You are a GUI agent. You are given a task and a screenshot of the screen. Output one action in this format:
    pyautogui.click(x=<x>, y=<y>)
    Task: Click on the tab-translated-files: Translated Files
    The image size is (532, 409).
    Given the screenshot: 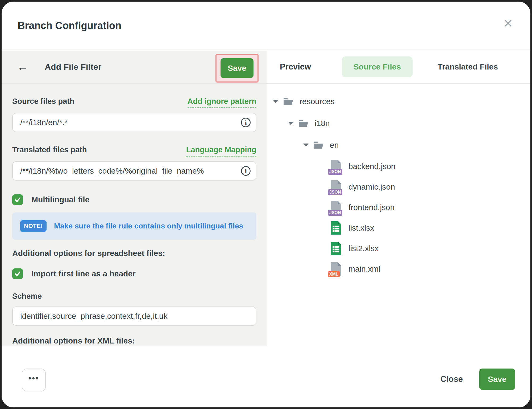 What is the action you would take?
    pyautogui.click(x=468, y=67)
    